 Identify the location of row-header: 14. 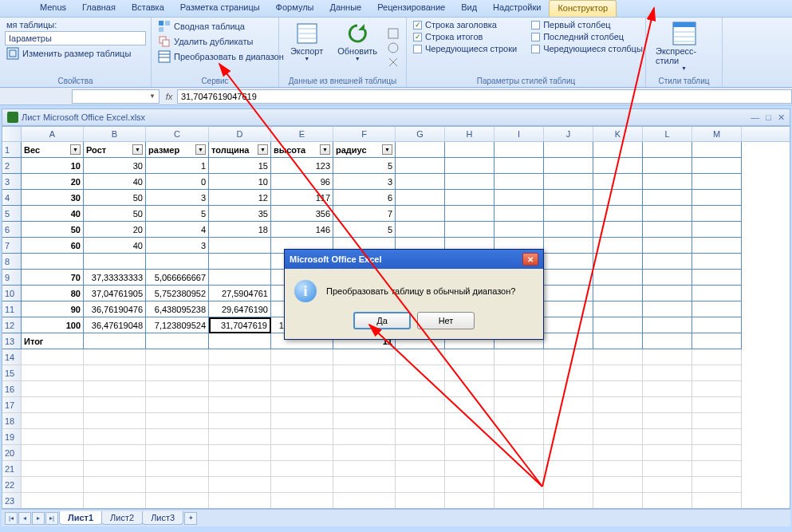
(12, 357).